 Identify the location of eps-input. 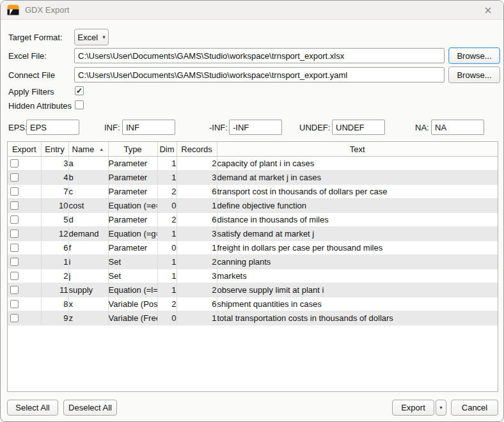
(52, 127).